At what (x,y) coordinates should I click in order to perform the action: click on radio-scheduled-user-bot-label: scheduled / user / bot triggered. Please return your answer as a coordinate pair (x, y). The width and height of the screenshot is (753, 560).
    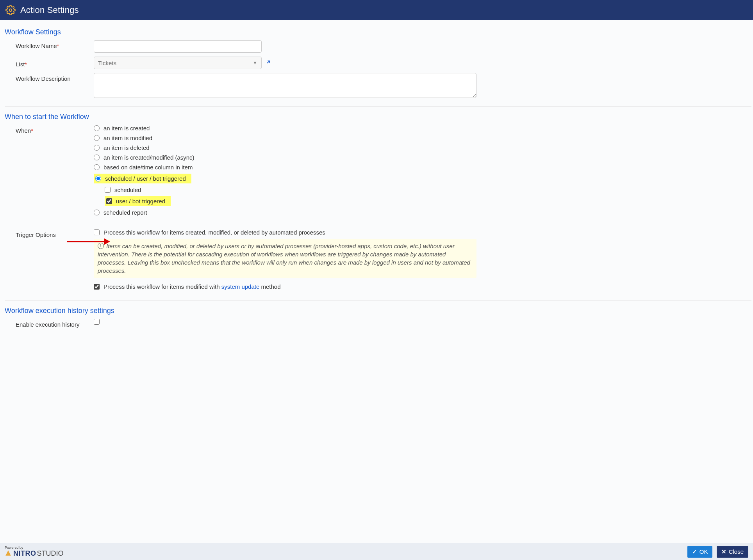
    Looking at the image, I should click on (145, 179).